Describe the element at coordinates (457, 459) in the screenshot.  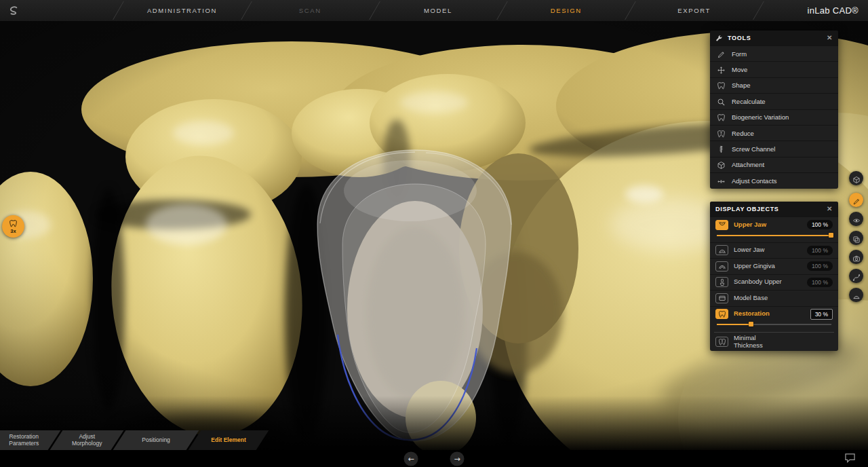
I see `next-step-button: →` at that location.